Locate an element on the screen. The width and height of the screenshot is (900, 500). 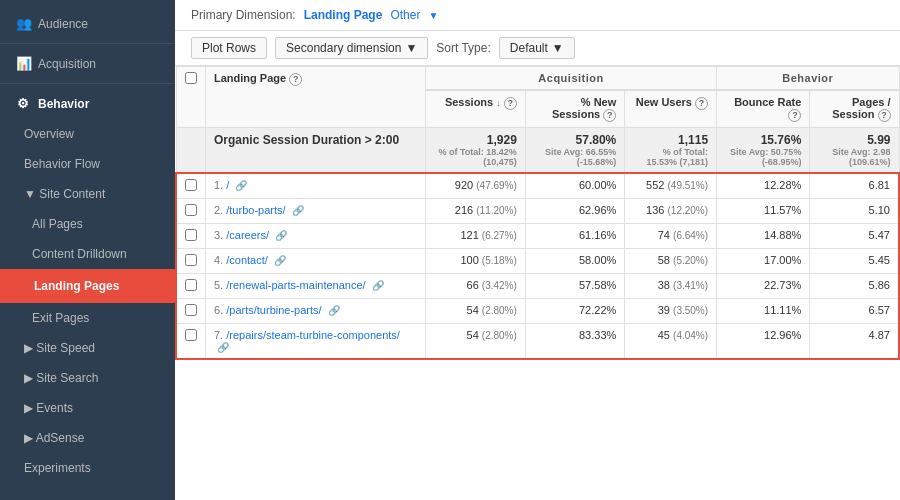
sidebar-item-audience: 👥 Audience is located at coordinates (88, 24).